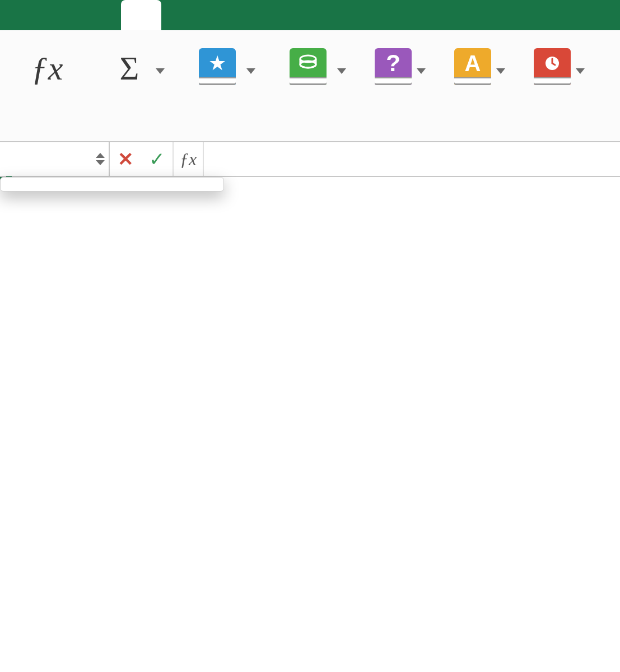 The width and height of the screenshot is (620, 672). What do you see at coordinates (308, 87) in the screenshot?
I see `financial-button` at bounding box center [308, 87].